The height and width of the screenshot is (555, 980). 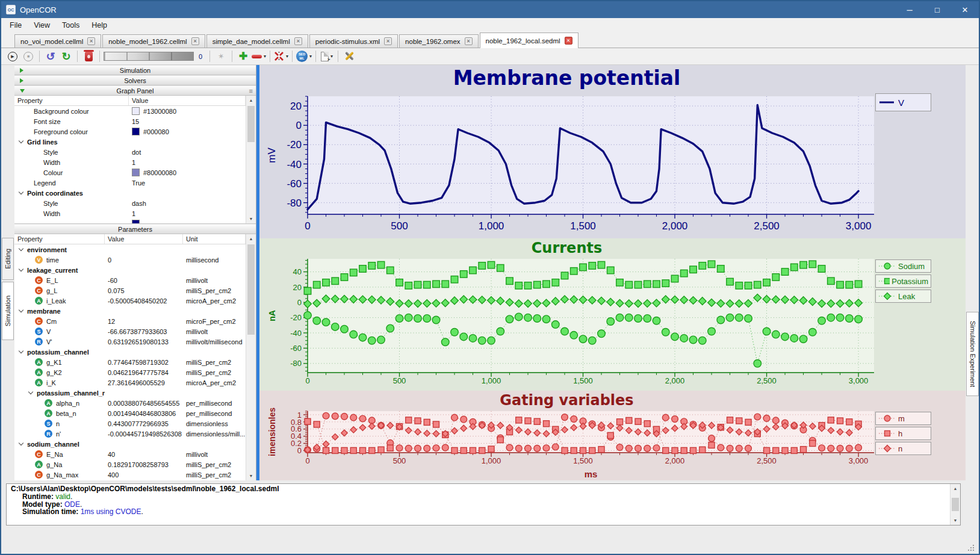 I want to click on parameter-row: Ag_K10.774647598719302milliS_per_cm2, so click(x=130, y=362).